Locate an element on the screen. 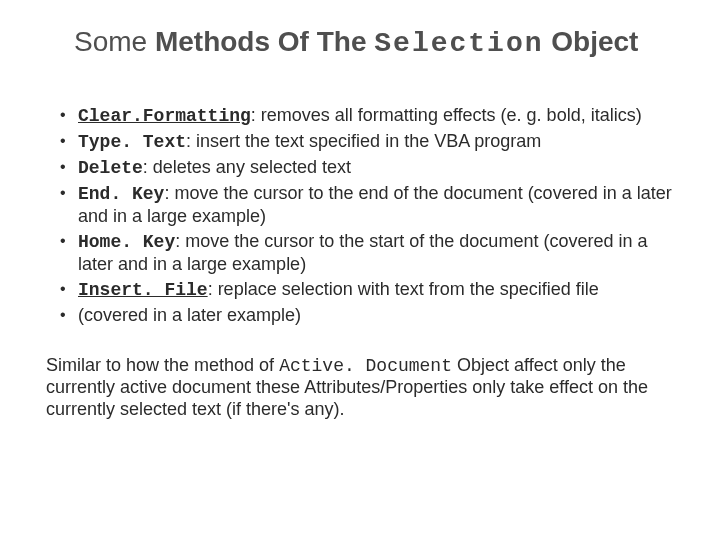  list-item: Insert. File: replace selection with tex… is located at coordinates (372, 290).